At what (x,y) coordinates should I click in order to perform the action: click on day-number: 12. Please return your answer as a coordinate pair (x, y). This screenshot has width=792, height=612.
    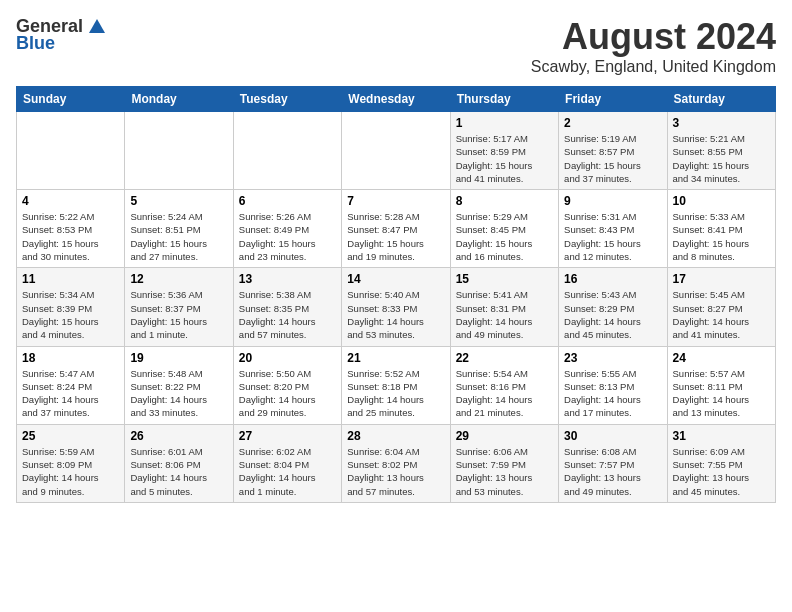
    Looking at the image, I should click on (178, 279).